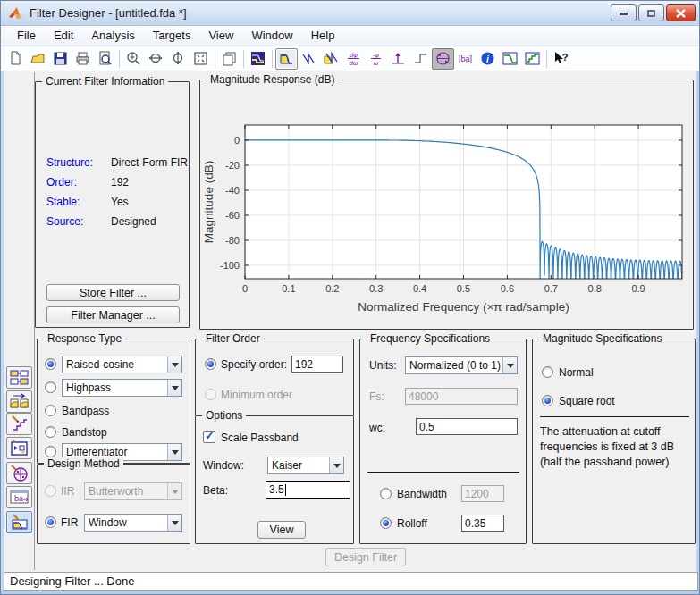 This screenshot has height=595, width=700. Describe the element at coordinates (375, 55) in the screenshot. I see `svg-text: -φ` at that location.